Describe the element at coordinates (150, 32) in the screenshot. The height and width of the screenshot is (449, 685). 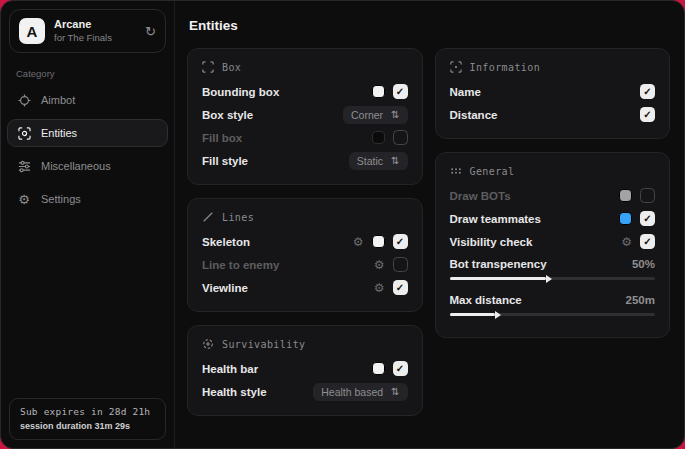
I see `refresh-icon: ↻` at that location.